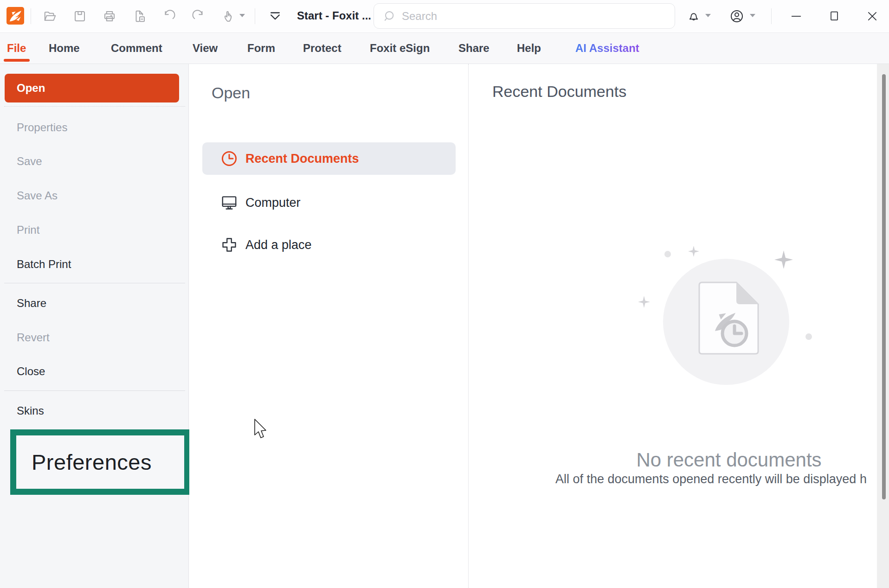  Describe the element at coordinates (336, 16) in the screenshot. I see `document-tab: Start - Foxit ...` at that location.